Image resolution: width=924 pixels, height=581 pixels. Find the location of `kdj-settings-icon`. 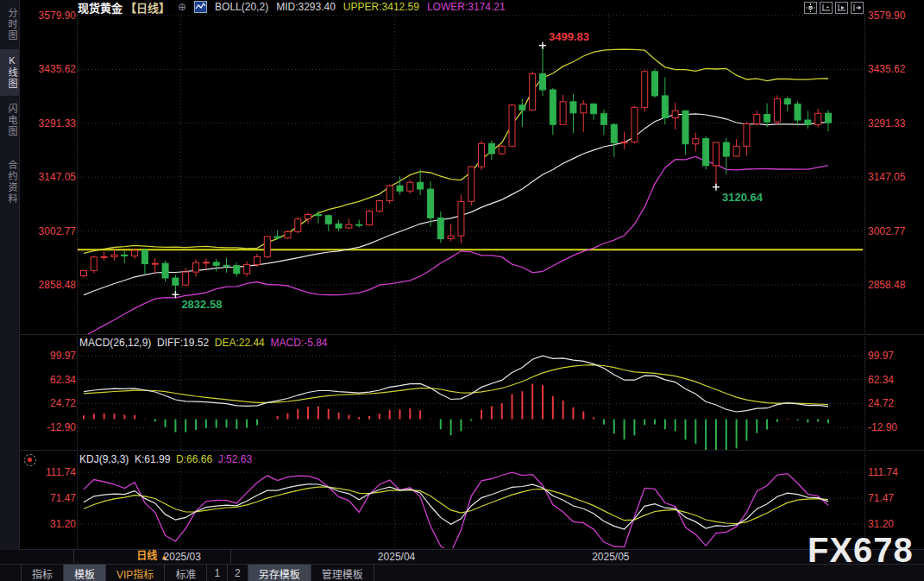

kdj-settings-icon is located at coordinates (30, 460).